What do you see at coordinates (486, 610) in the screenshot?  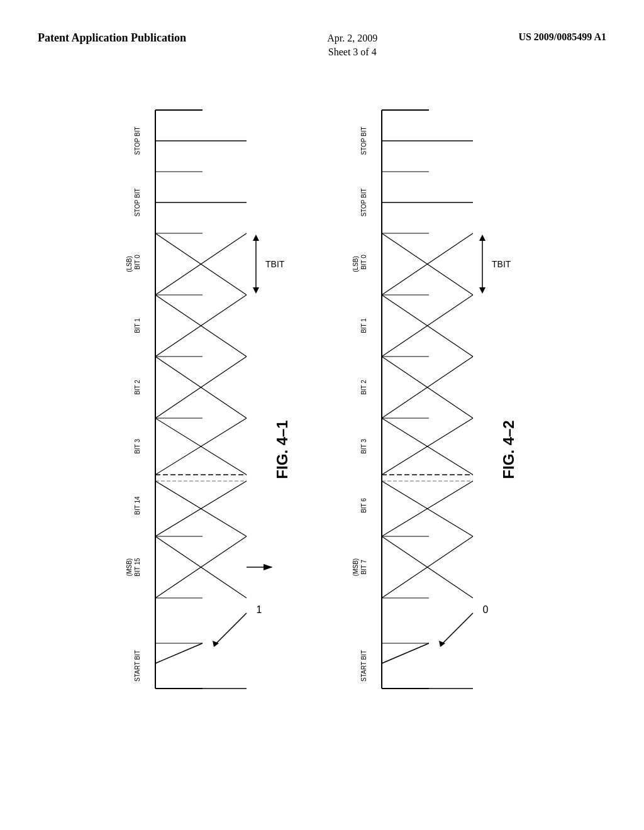 I see `svg-text: 0` at bounding box center [486, 610].